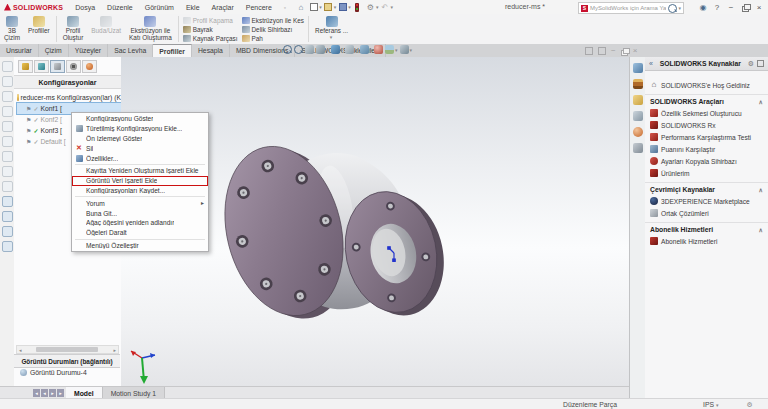  I want to click on file-explorer-tab-icon, so click(638, 100).